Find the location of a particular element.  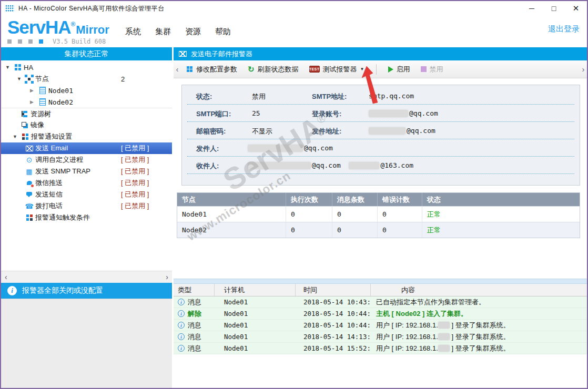

sender-label: 发件人: is located at coordinates (207, 149).